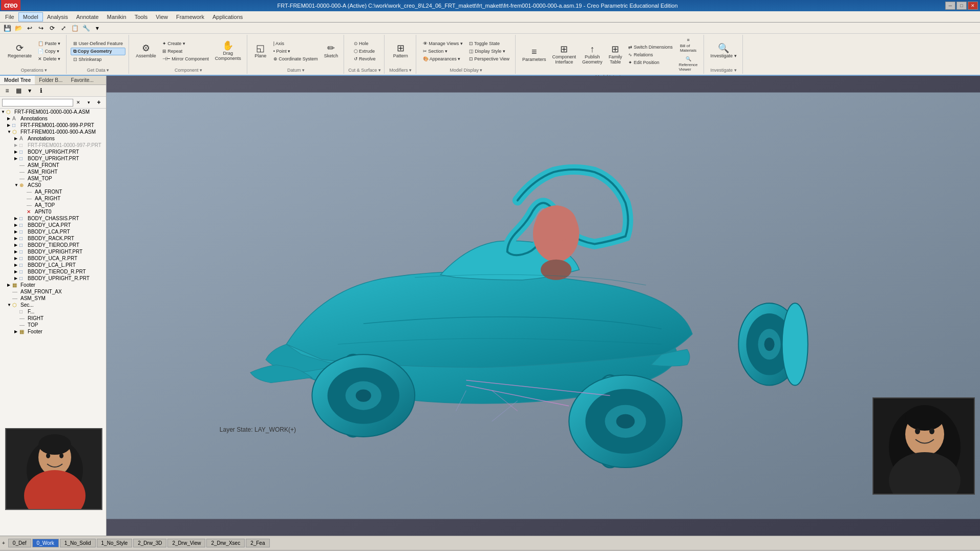  I want to click on hole-button: ⊙ Hole, so click(365, 44).